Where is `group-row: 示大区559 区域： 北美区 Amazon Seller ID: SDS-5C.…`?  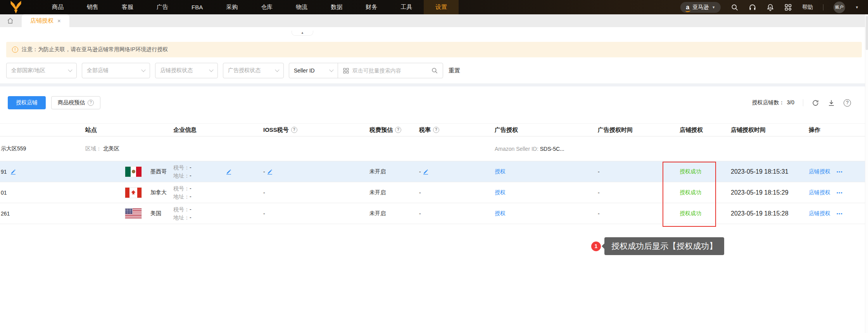
group-row: 示大区559 区域： 北美区 Amazon Seller ID: SDS-5C.… is located at coordinates (434, 149).